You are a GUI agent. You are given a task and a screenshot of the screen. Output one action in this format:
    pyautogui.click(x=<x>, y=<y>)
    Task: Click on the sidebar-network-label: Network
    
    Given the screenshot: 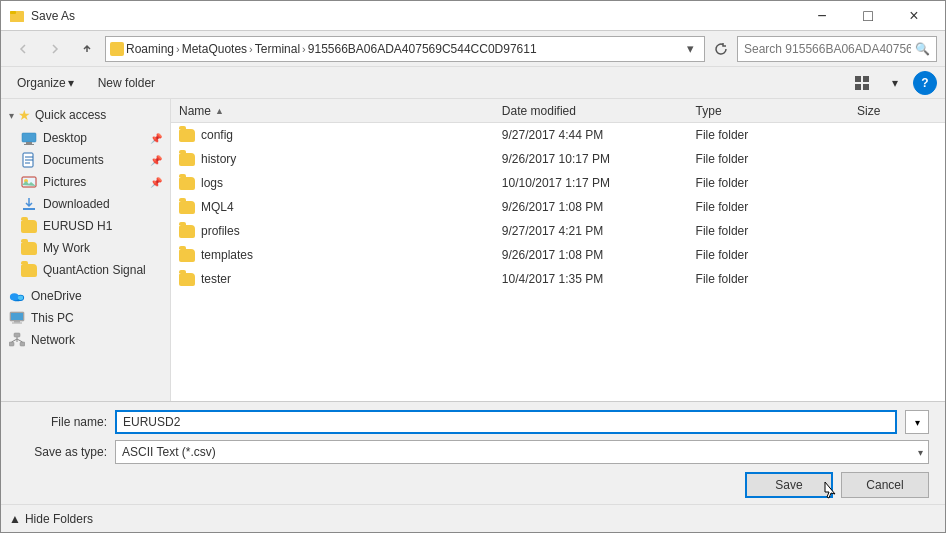 What is the action you would take?
    pyautogui.click(x=53, y=340)
    